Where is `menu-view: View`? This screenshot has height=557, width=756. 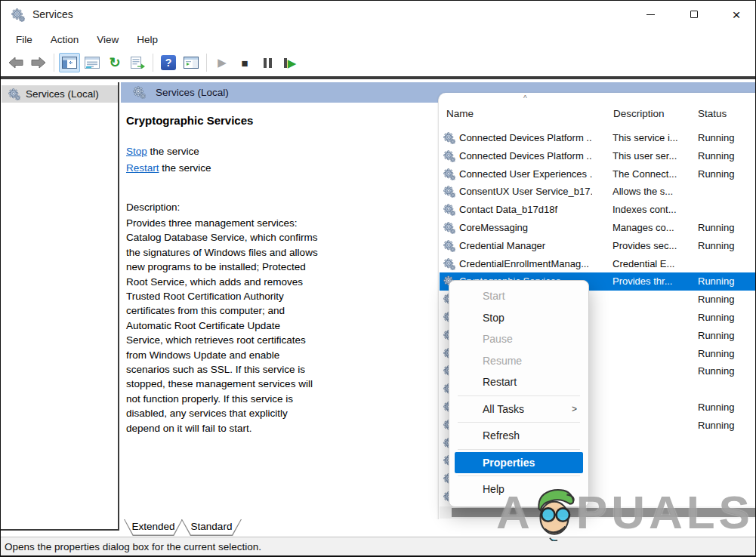
menu-view: View is located at coordinates (107, 39).